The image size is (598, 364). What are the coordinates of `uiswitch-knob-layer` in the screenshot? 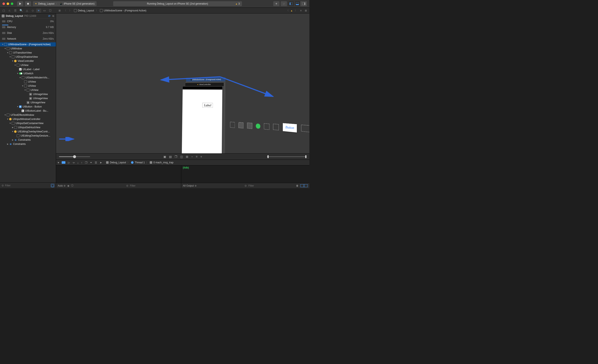 It's located at (258, 126).